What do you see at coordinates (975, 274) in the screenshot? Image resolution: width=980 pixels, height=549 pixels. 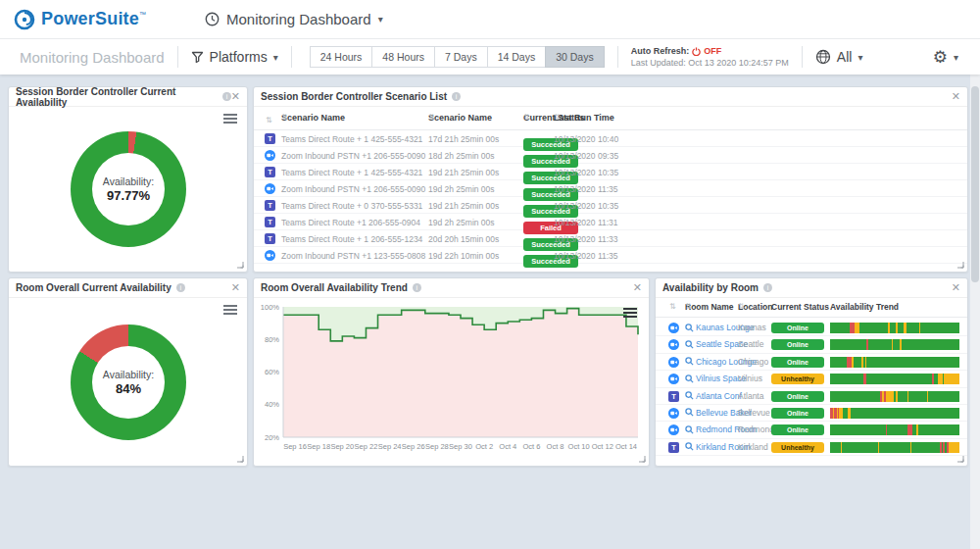 I see `page-scrollbar` at bounding box center [975, 274].